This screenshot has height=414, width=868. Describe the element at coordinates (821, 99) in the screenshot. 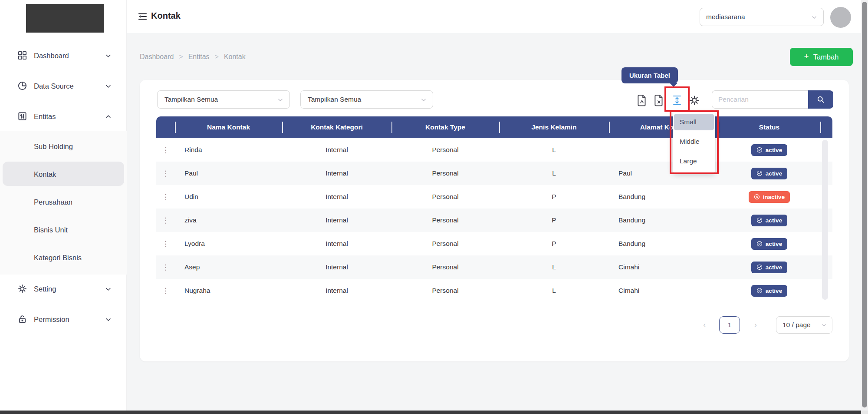

I see `search-button` at that location.